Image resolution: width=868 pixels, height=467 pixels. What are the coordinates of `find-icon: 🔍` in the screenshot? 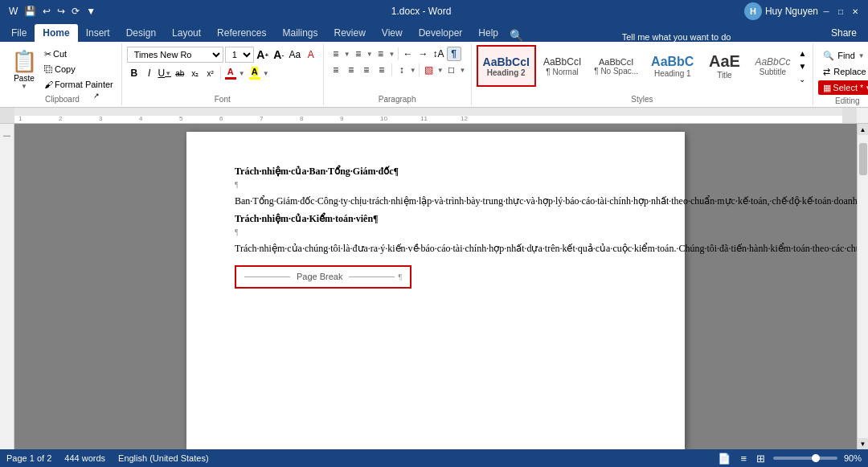 It's located at (829, 56).